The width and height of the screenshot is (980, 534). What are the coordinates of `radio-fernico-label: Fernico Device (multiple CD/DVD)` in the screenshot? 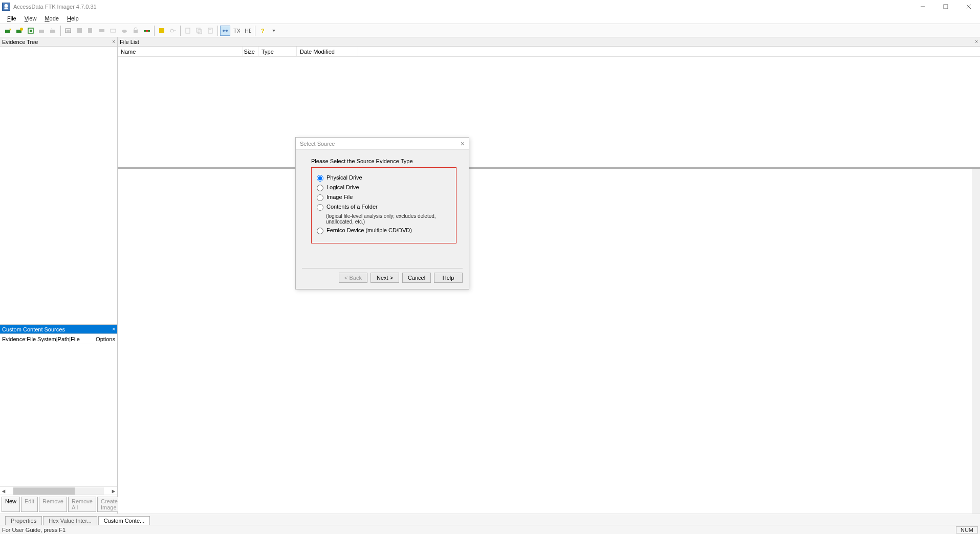 It's located at (369, 230).